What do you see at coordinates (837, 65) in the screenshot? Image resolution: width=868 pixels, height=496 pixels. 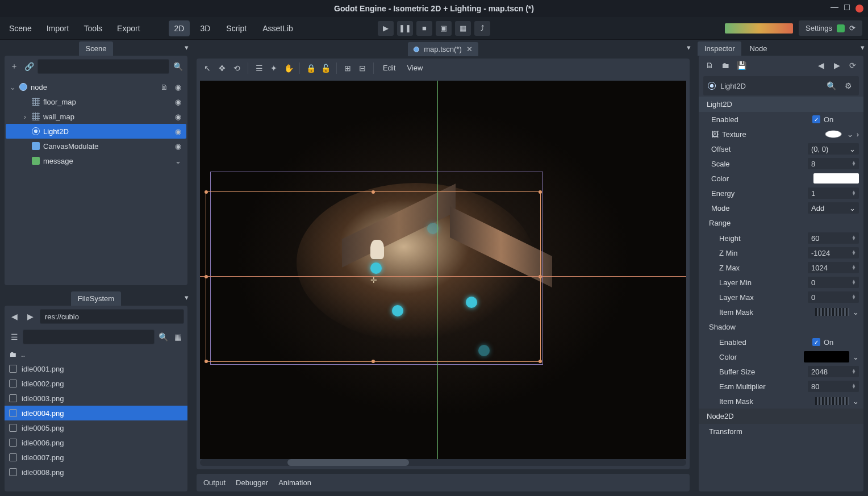 I see `history-fwd-button: ▶` at bounding box center [837, 65].